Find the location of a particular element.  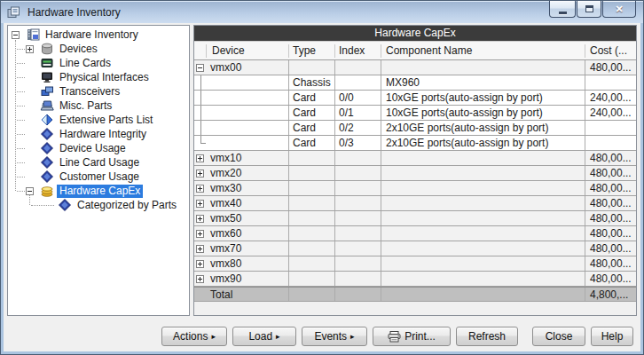

diamond-icon is located at coordinates (47, 134).